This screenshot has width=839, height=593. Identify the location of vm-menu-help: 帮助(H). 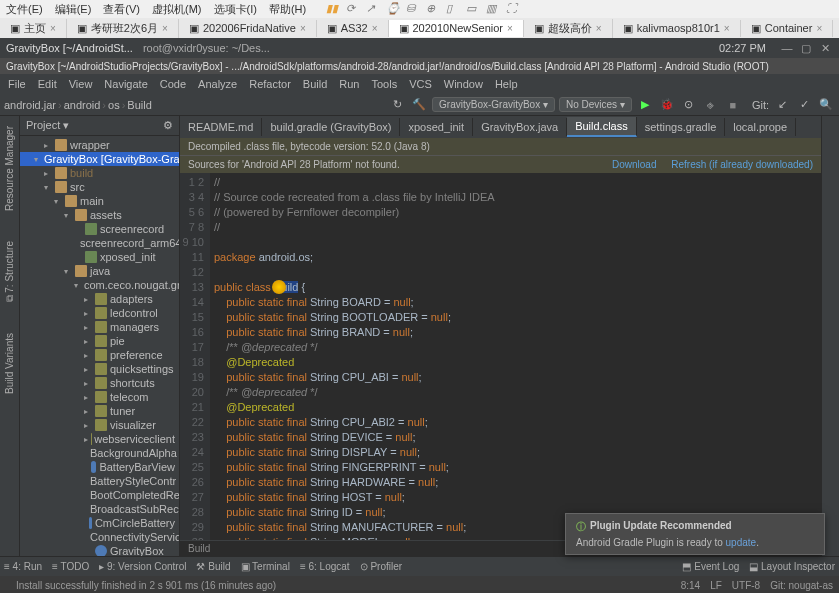
(288, 10).